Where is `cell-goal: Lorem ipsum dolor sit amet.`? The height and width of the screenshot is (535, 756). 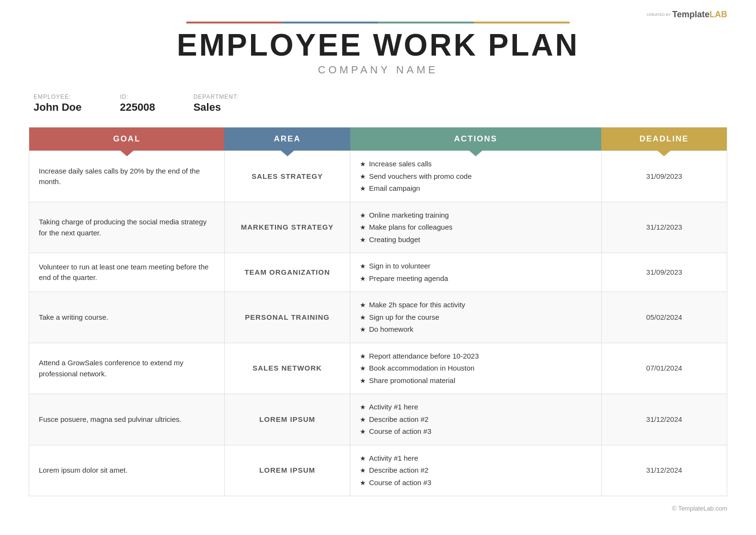 cell-goal: Lorem ipsum dolor sit amet. is located at coordinates (127, 471).